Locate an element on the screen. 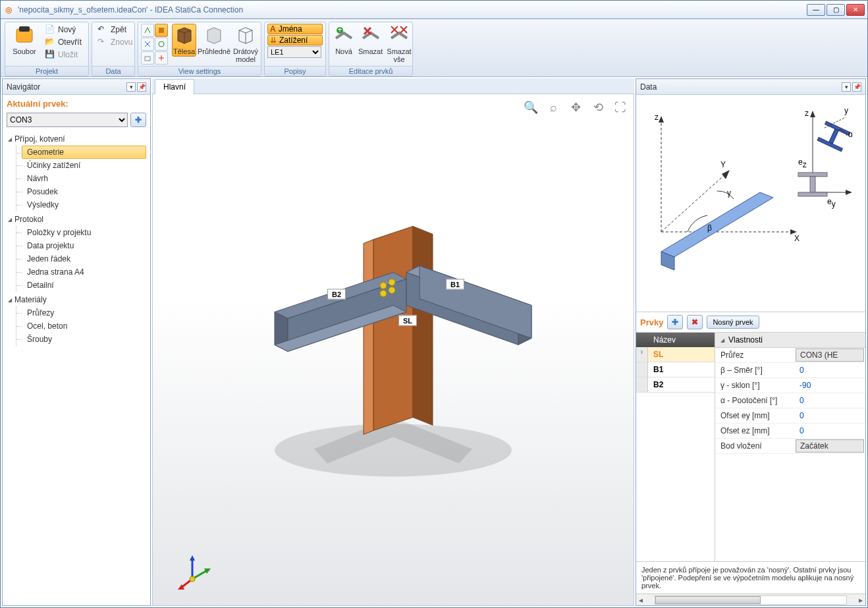 The image size is (868, 608). tree-item-dataproj: Data projektu is located at coordinates (84, 246).